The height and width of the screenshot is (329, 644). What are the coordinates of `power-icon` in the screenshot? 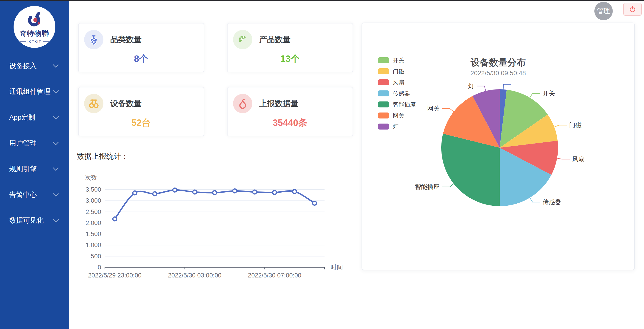 It's located at (632, 9).